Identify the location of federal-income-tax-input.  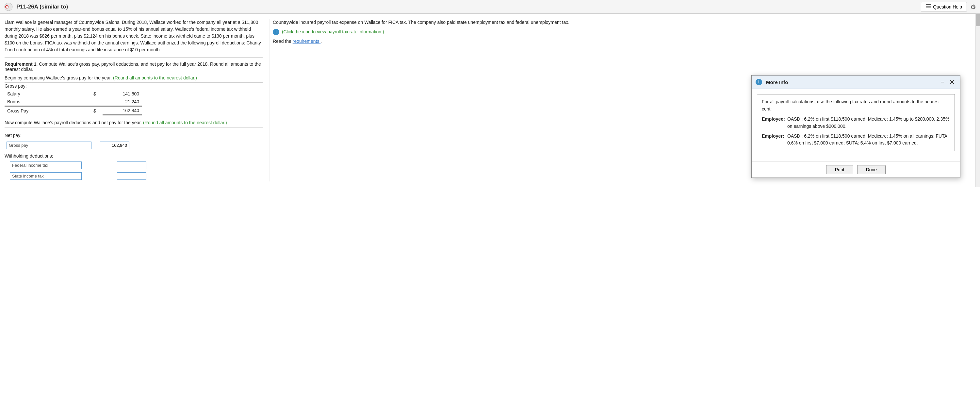
(46, 165).